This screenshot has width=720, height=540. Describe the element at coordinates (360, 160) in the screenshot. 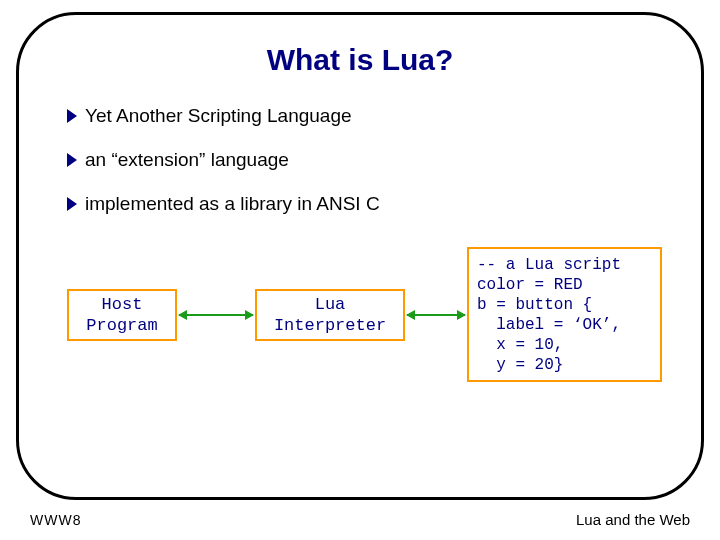

I see `bullet-item: an “extension” language` at that location.